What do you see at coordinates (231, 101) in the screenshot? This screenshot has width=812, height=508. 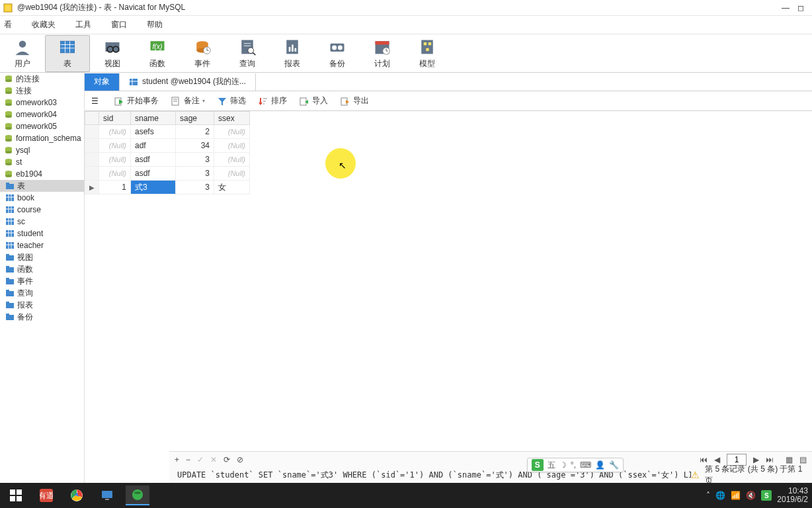 I see `filter-button: 筛选` at bounding box center [231, 101].